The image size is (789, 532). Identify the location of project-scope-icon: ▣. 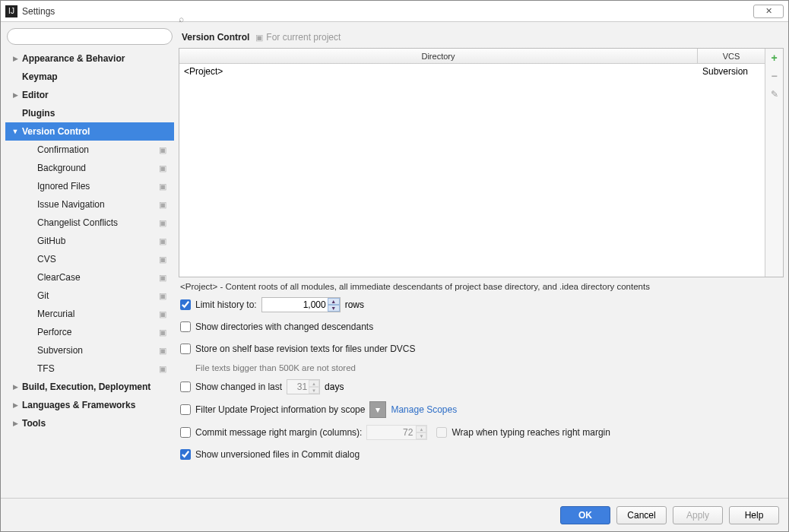
(259, 38).